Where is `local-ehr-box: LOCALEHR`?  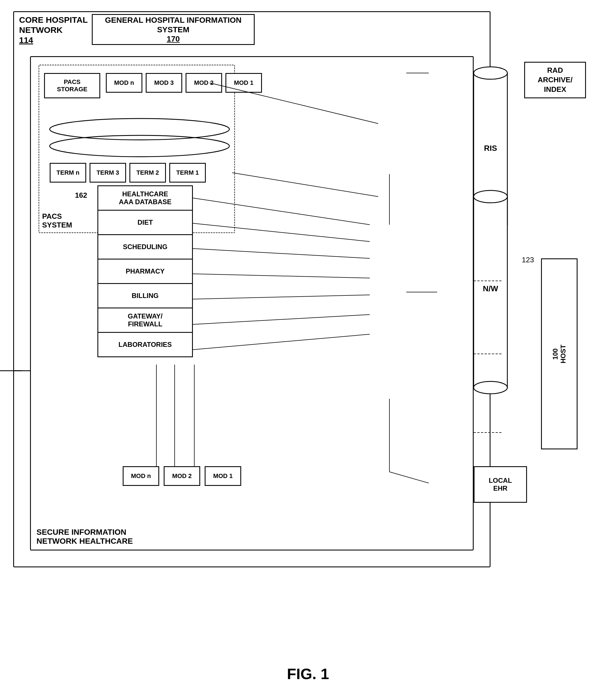
local-ehr-box: LOCALEHR is located at coordinates (500, 485).